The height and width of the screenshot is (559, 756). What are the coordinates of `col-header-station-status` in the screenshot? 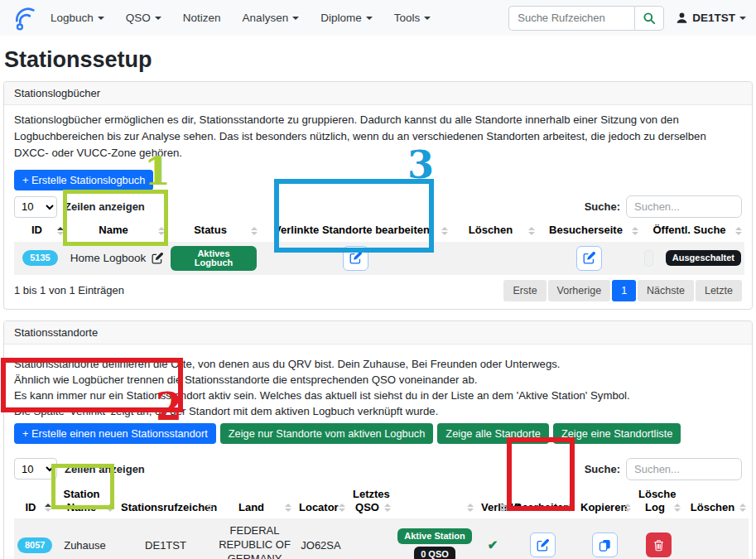 It's located at (435, 502).